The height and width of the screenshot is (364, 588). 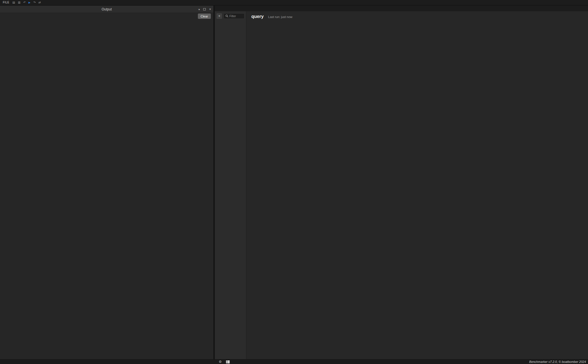 What do you see at coordinates (227, 16) in the screenshot?
I see `search-icon` at bounding box center [227, 16].